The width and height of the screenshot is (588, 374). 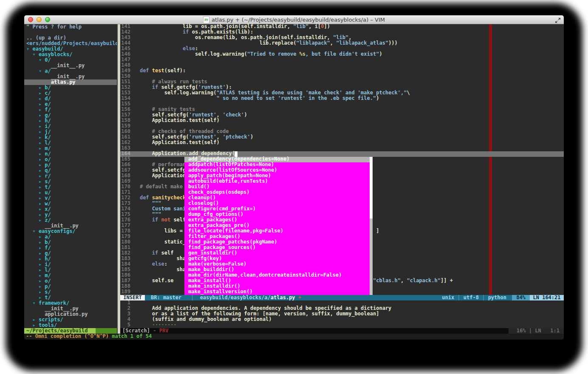 What do you see at coordinates (342, 121) in the screenshot?
I see `code-line: 158 Application.test(self)` at bounding box center [342, 121].